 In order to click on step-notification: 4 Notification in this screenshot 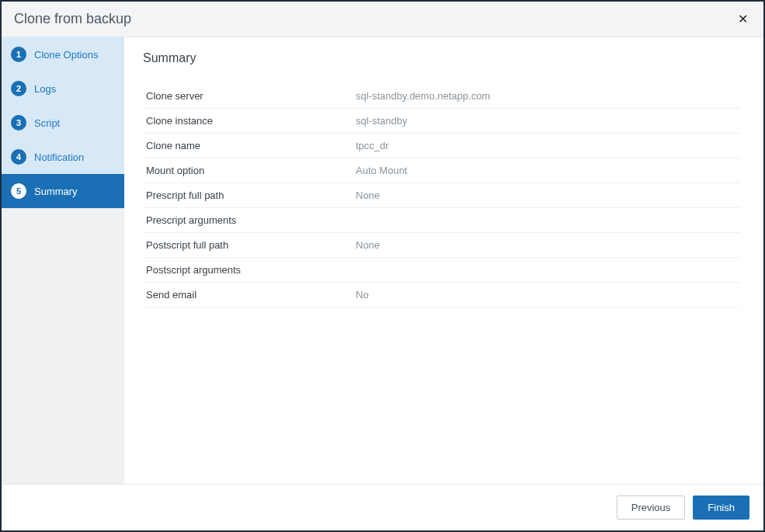, I will do `click(63, 157)`.